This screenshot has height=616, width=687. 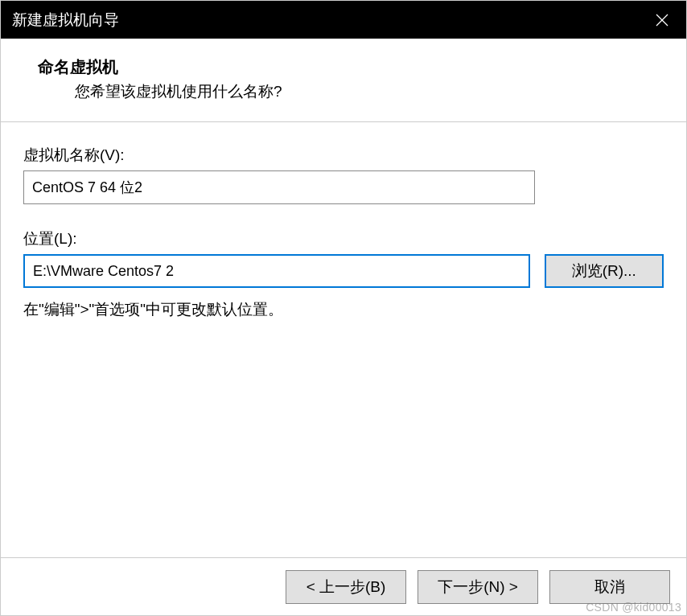 What do you see at coordinates (346, 587) in the screenshot?
I see `back-button: < 上一步(B)` at bounding box center [346, 587].